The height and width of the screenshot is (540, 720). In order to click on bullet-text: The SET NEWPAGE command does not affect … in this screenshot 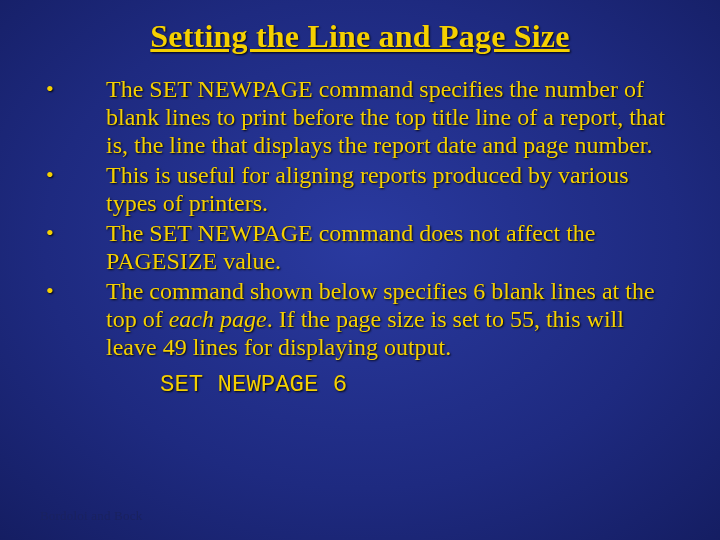, I will do `click(393, 247)`.